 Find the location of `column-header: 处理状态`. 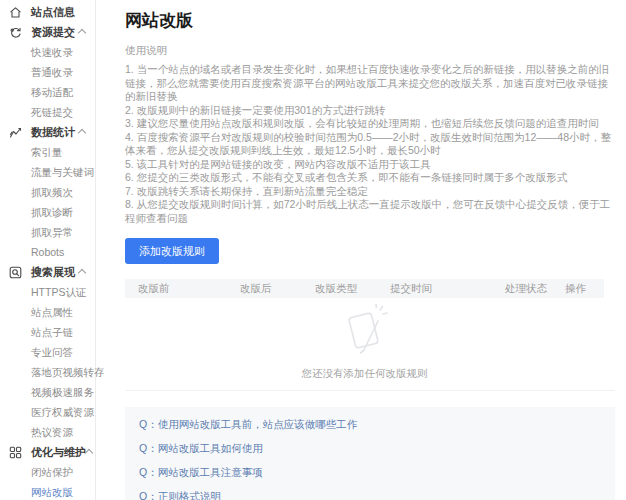

column-header: 处理状态 is located at coordinates (535, 289).